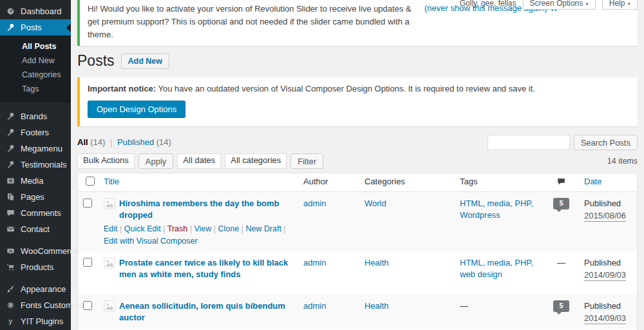 The image size is (644, 330). What do you see at coordinates (587, 4) in the screenshot?
I see `chevron-down-icon: ▾` at bounding box center [587, 4].